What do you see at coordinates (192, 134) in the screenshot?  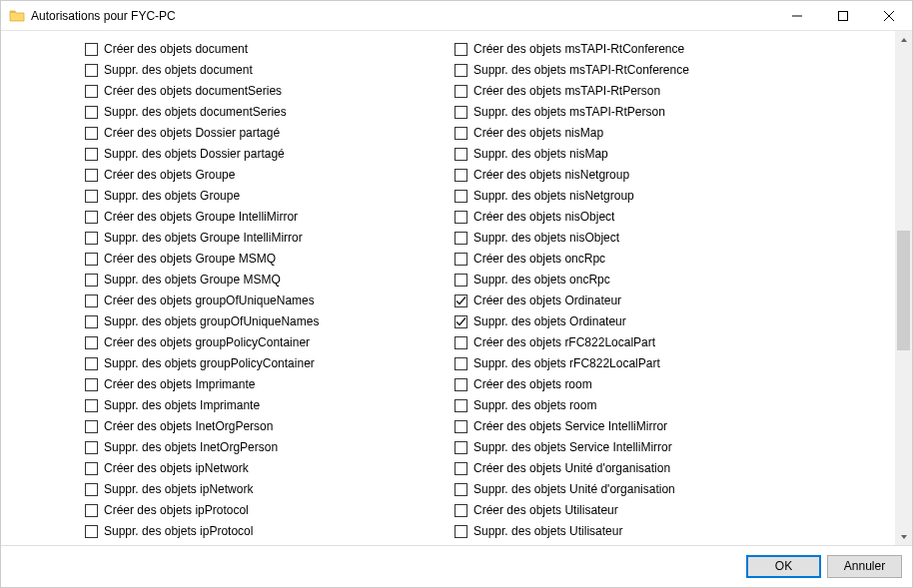 I see `permission-label: Créer des objets Dossier partagé` at bounding box center [192, 134].